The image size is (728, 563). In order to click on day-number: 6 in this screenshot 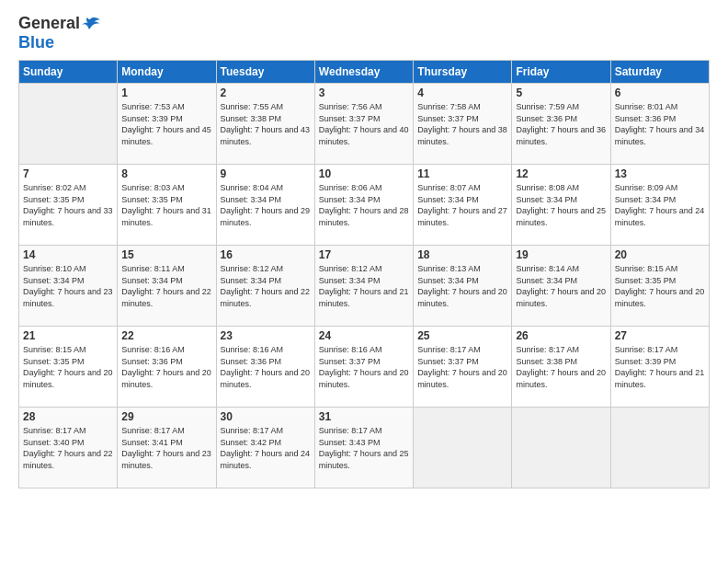, I will do `click(660, 93)`.